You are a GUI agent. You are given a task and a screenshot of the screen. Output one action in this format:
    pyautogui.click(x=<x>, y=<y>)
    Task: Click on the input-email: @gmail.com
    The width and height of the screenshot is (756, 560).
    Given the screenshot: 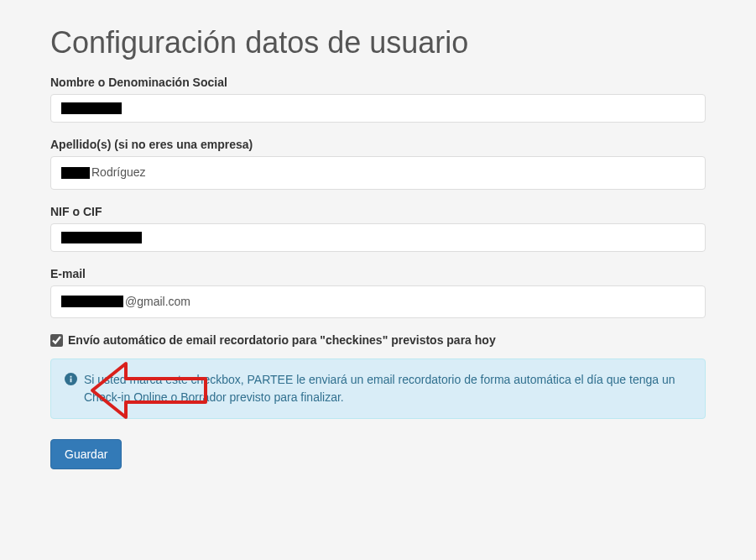 What is the action you would take?
    pyautogui.click(x=378, y=302)
    